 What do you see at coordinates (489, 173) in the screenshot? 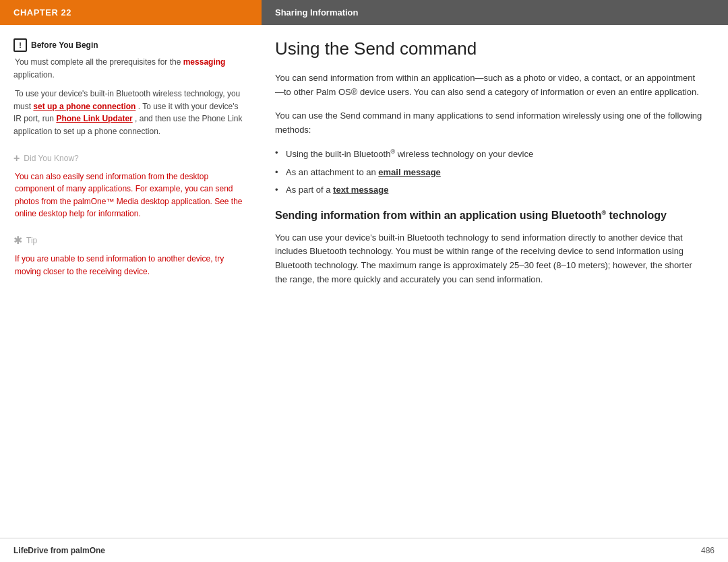
I see `bullet-item-2: As an attachment to an email message` at bounding box center [489, 173].